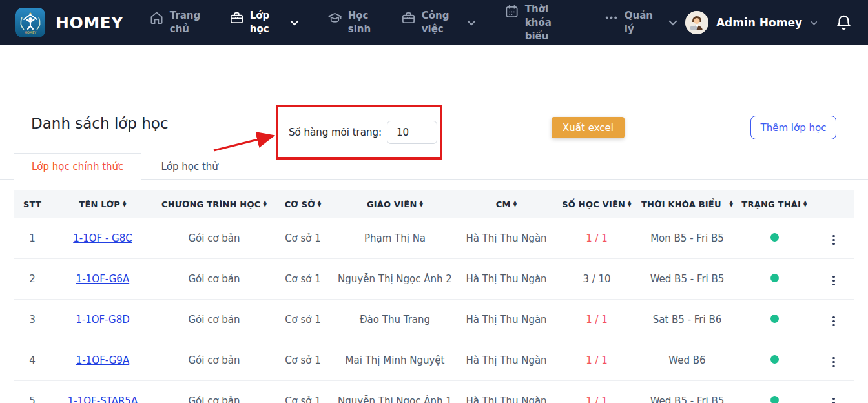 This screenshot has width=868, height=403. What do you see at coordinates (434, 392) in the screenshot?
I see `table-row: 5 1-1OF-STAR5A Gói cơ bản Cơ sở 1 Nguyễn…` at bounding box center [434, 392].